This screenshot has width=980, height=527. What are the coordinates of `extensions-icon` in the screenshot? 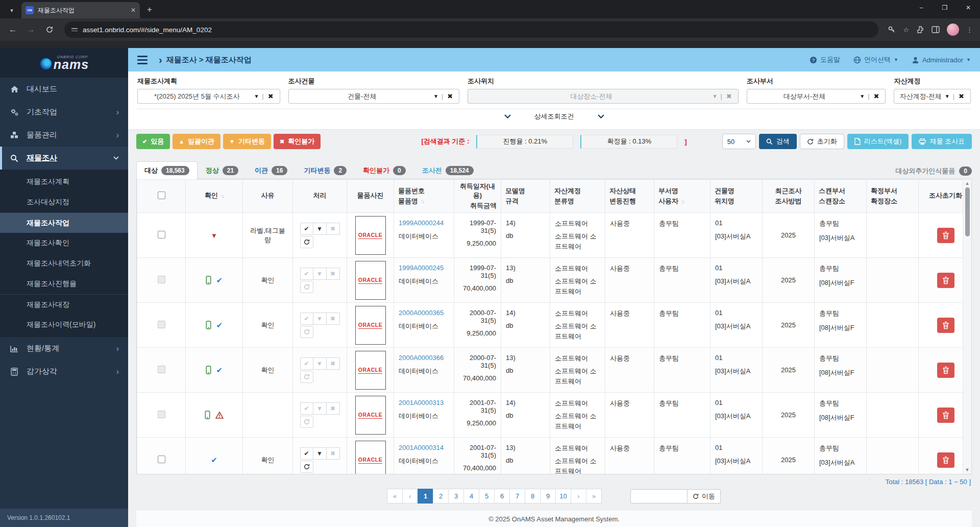 It's located at (920, 30).